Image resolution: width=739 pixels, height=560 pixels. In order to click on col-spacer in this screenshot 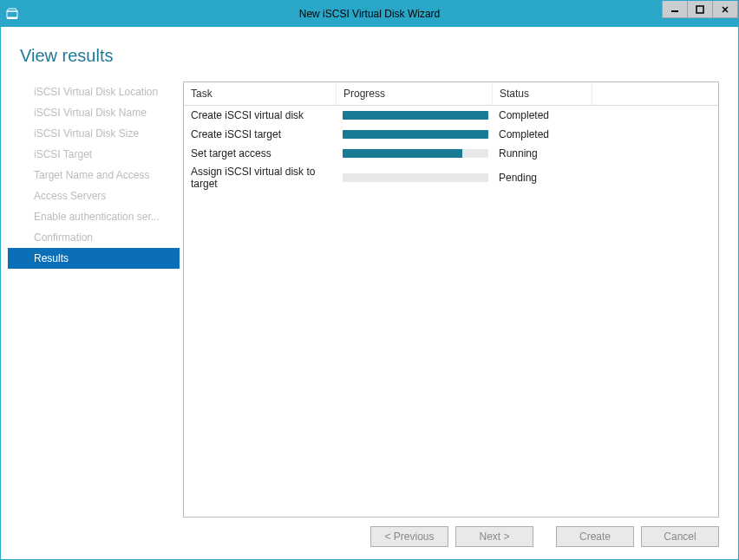, I will do `click(655, 94)`.